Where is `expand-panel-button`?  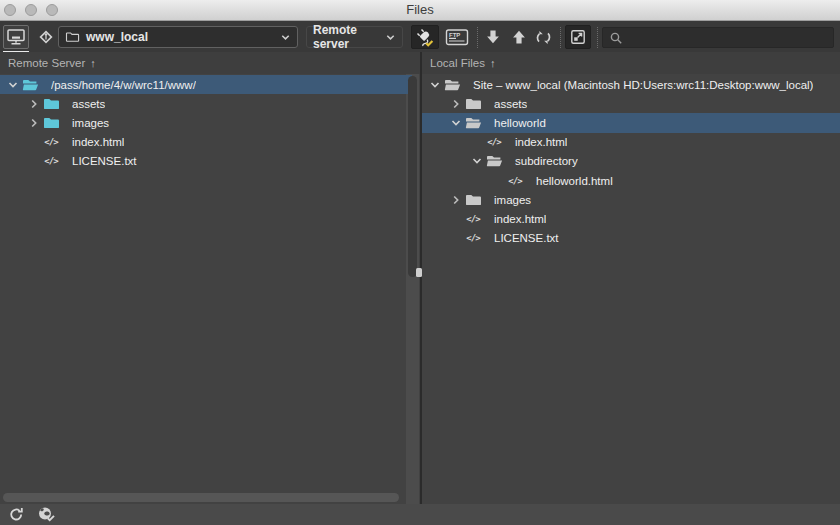
expand-panel-button is located at coordinates (578, 37).